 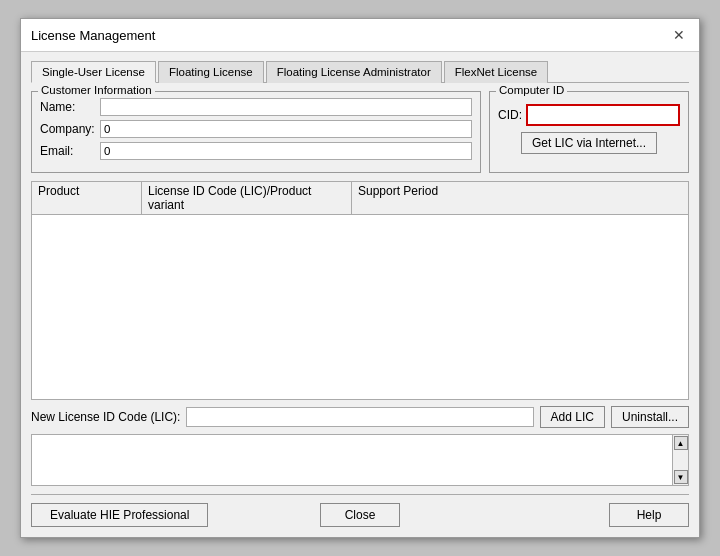 What do you see at coordinates (360, 417) in the screenshot?
I see `new-lic-row: New License ID Code (LIC): Add LIC Unins…` at bounding box center [360, 417].